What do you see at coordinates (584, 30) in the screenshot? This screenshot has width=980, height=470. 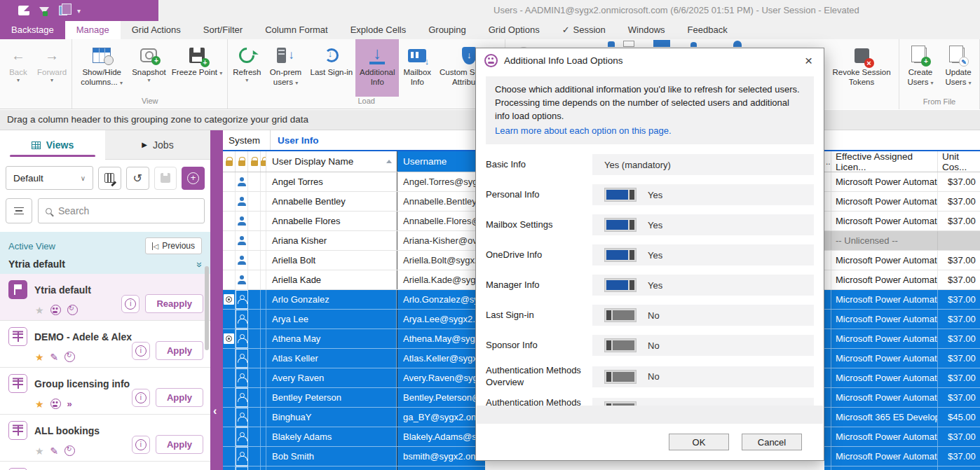 I see `tab-session: ✓Session` at bounding box center [584, 30].